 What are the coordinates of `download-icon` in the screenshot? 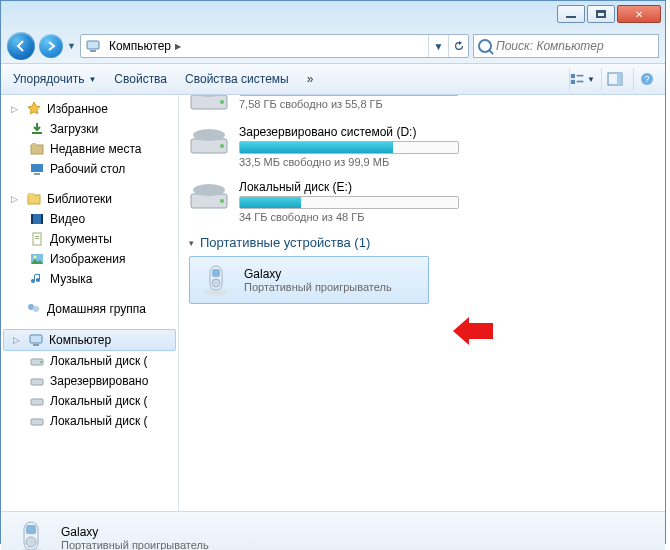 It's located at (37, 129).